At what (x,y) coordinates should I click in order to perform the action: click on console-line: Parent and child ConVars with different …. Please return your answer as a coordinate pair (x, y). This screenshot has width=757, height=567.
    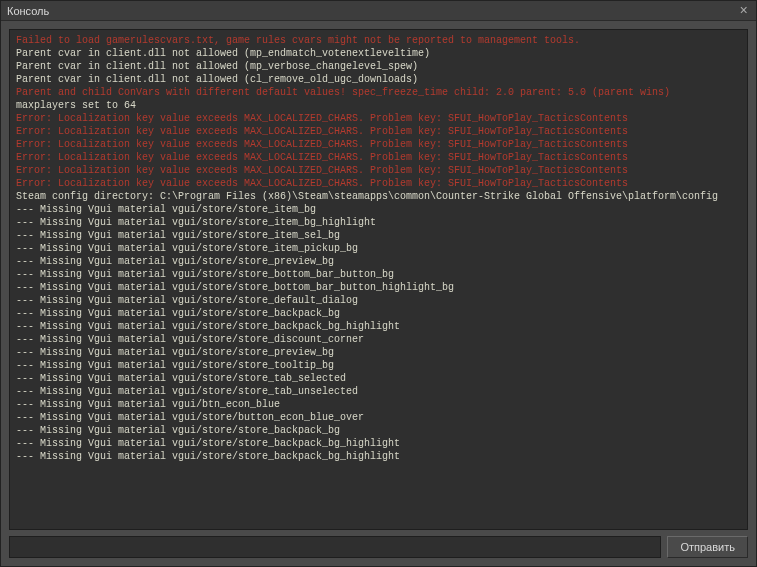
    Looking at the image, I should click on (378, 92).